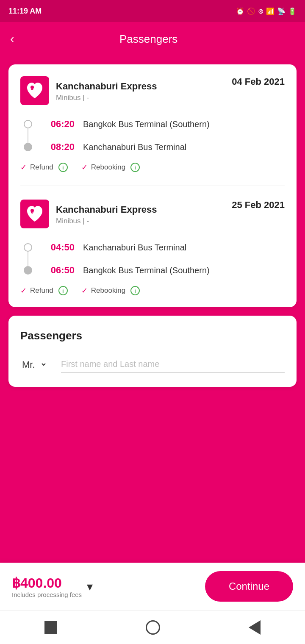 The height and width of the screenshot is (644, 305). What do you see at coordinates (85, 167) in the screenshot?
I see `check-icon-2: ✓` at bounding box center [85, 167].